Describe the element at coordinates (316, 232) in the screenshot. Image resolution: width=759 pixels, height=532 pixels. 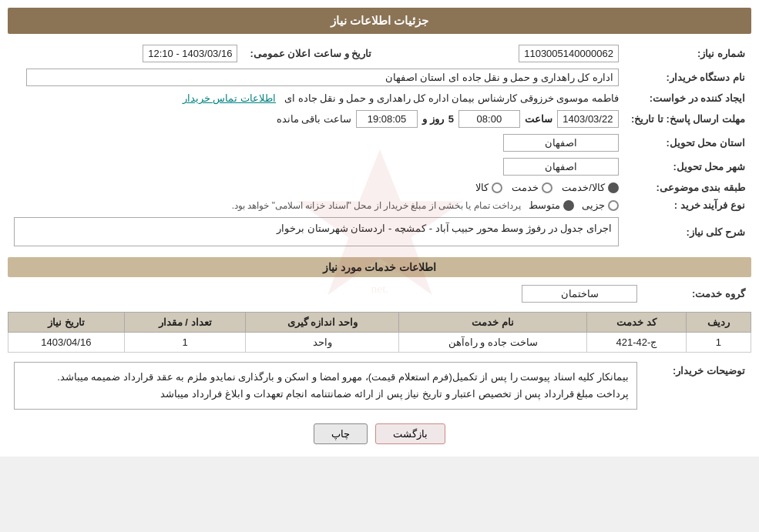
I see `description-value: اجرای جدول در رفوژ وسط محور حبیب آباد - …` at that location.